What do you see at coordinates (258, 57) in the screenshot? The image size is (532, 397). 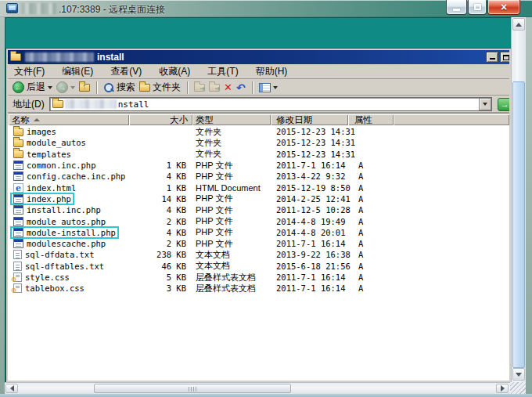 I see `explorer-titlebar: install` at bounding box center [258, 57].